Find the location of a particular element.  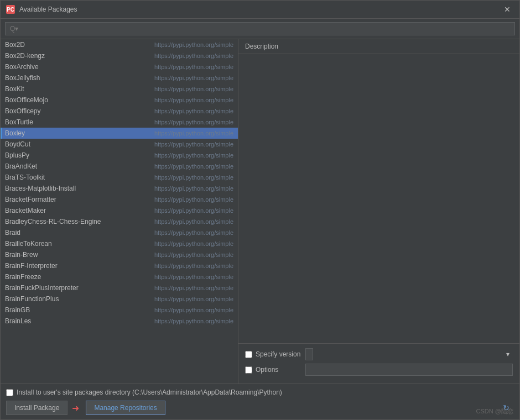

list-item: BoxArchivehttps://pypi.python.org/simple is located at coordinates (119, 67).